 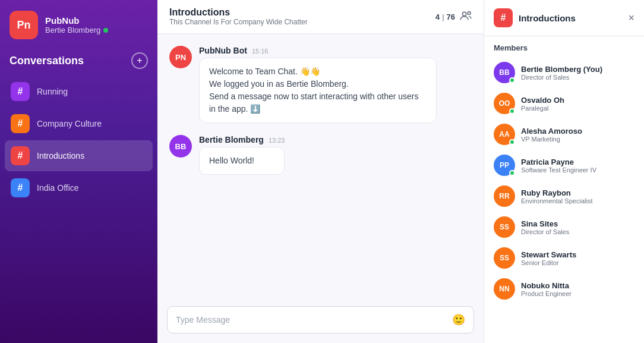 What do you see at coordinates (239, 17) in the screenshot?
I see `chat-title-block: Introductions This Channel Is For Compan…` at bounding box center [239, 17].